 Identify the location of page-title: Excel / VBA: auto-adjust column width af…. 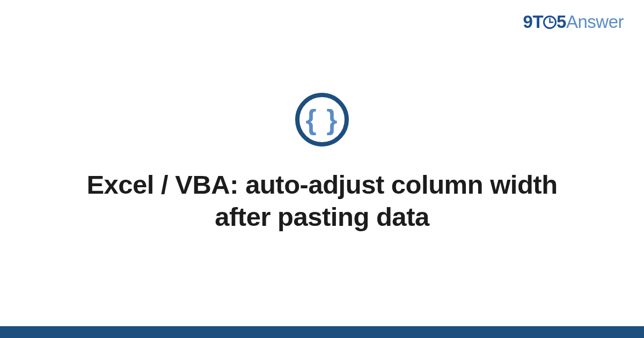
(322, 201).